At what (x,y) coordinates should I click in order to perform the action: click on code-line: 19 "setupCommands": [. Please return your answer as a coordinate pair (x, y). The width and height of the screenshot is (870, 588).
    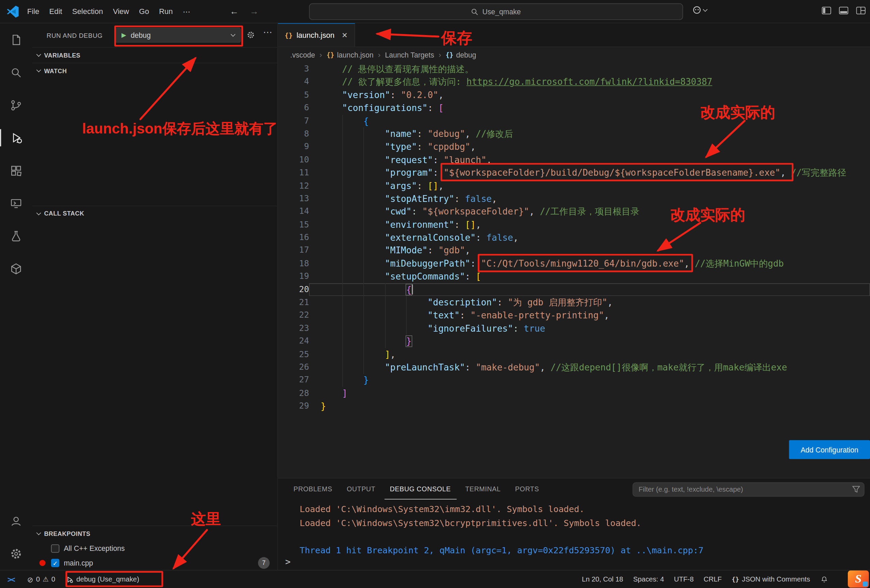
    Looking at the image, I should click on (574, 276).